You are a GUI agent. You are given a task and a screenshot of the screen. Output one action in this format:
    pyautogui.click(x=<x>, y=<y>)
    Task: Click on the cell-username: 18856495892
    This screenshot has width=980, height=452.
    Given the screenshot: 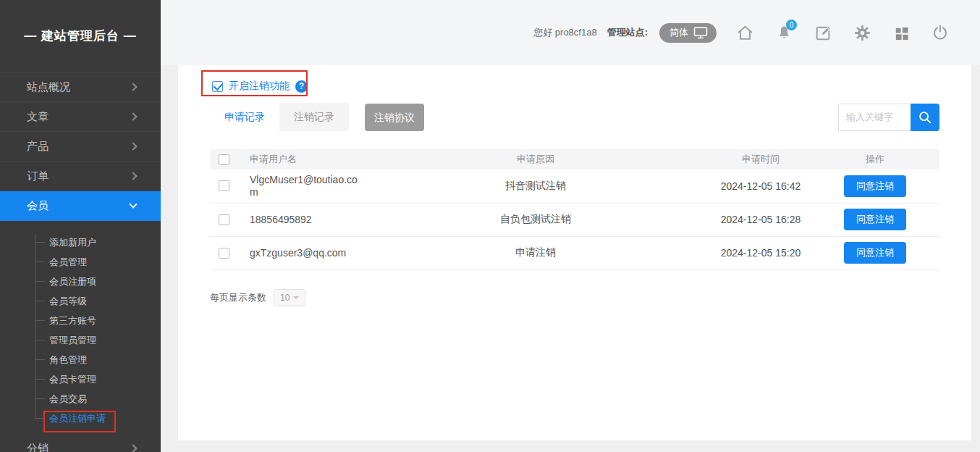 What is the action you would take?
    pyautogui.click(x=281, y=220)
    